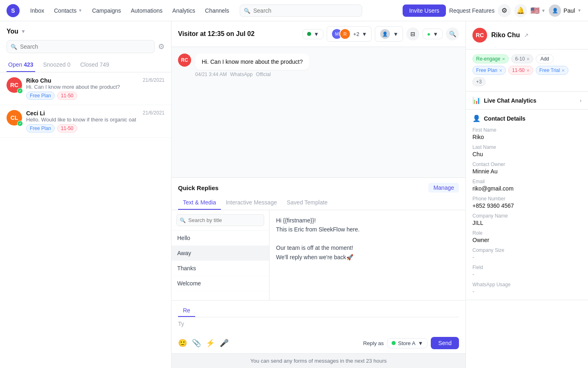 This screenshot has height=368, width=588. Describe the element at coordinates (241, 74) in the screenshot. I see `message-channel: WhatsApp` at that location.